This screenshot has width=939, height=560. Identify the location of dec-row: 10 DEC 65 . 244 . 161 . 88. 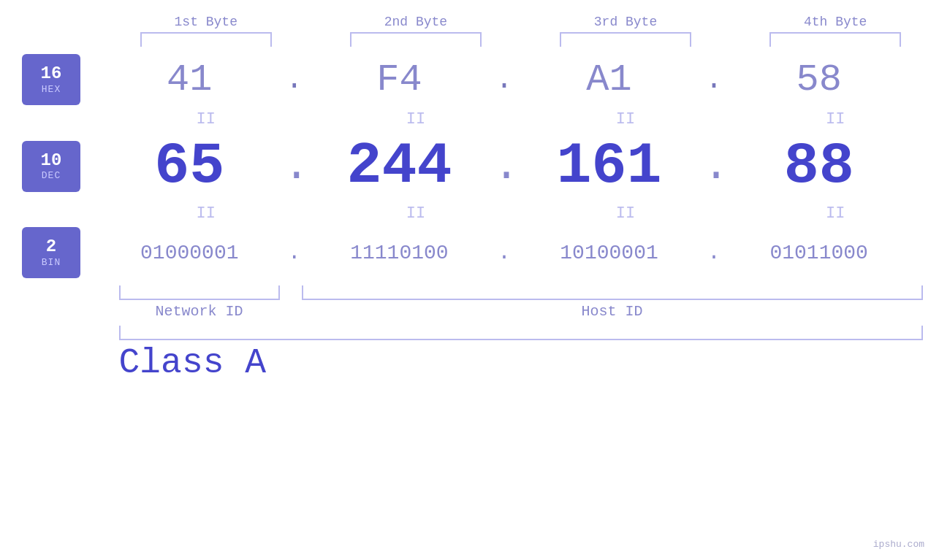
(469, 166).